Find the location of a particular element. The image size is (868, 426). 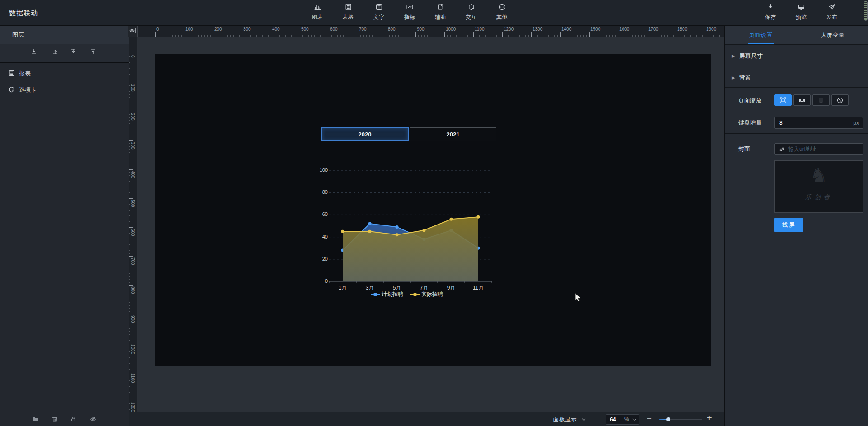

toolbar-item-label: 辅助 is located at coordinates (440, 17).